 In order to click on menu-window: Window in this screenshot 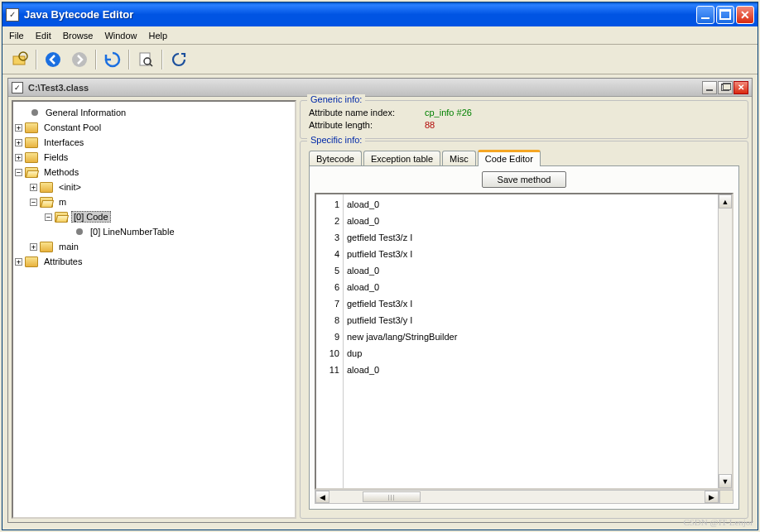, I will do `click(121, 36)`.